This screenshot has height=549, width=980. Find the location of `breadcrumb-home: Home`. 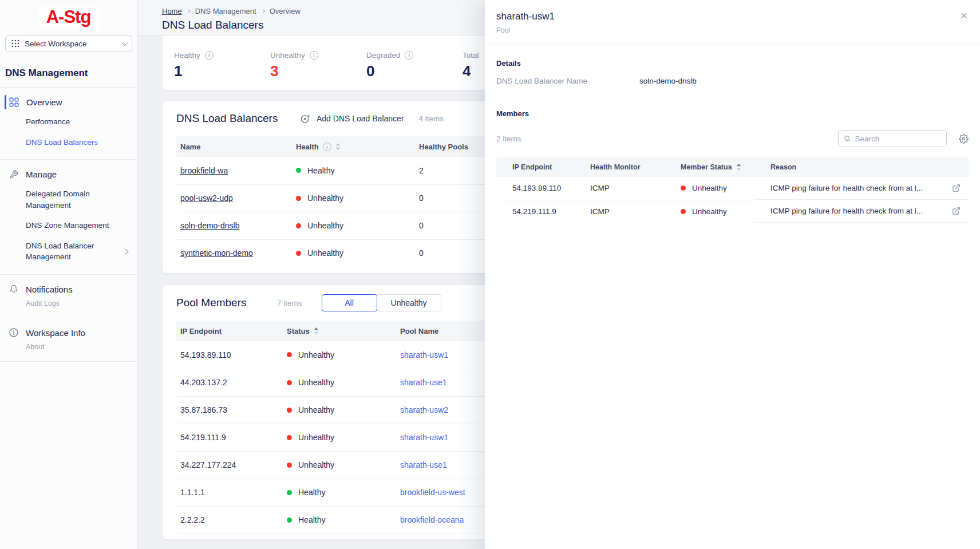

breadcrumb-home: Home is located at coordinates (172, 11).